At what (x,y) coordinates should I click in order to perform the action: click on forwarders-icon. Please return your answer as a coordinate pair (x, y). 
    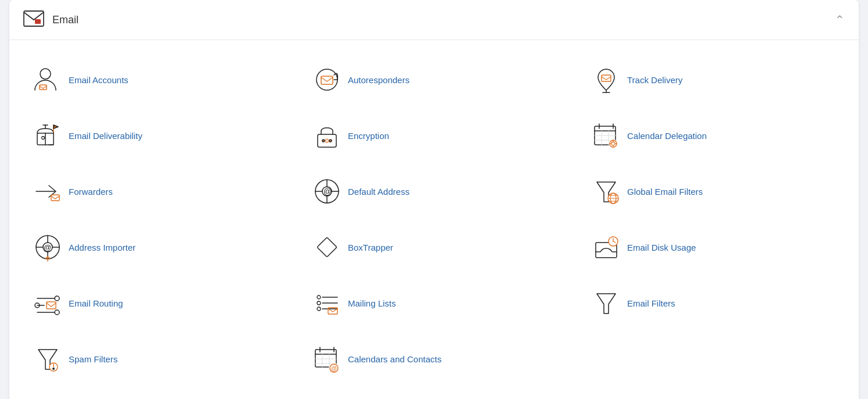
    Looking at the image, I should click on (48, 191).